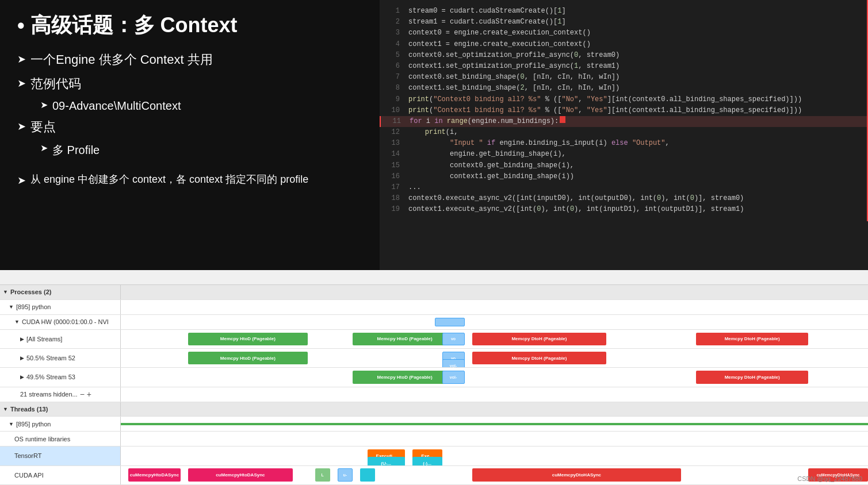 Image resolution: width=868 pixels, height=485 pixels. Describe the element at coordinates (624, 33) in the screenshot. I see `code-line-3: 3 context0 = engine.create_execution_con…` at that location.